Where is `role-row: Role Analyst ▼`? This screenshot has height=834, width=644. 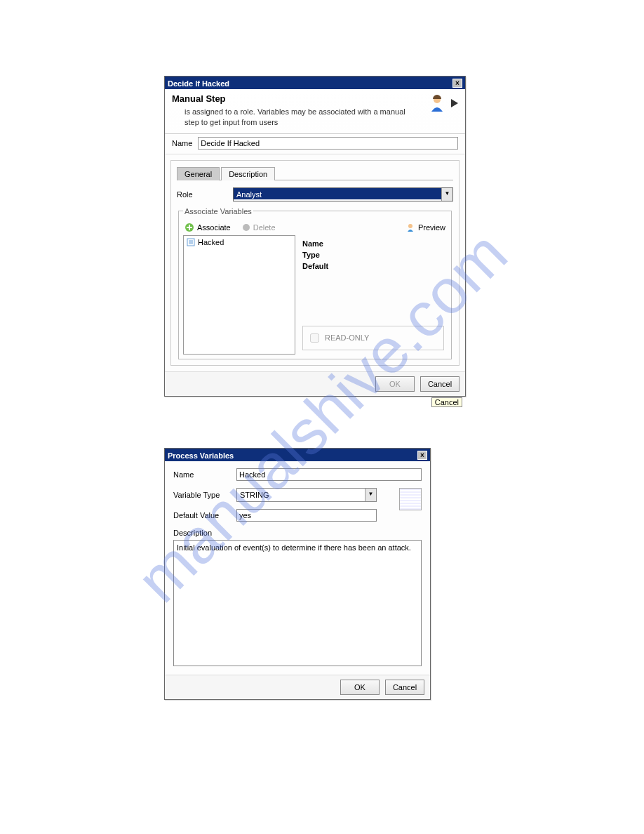
role-row: Role Analyst ▼ is located at coordinates (315, 194).